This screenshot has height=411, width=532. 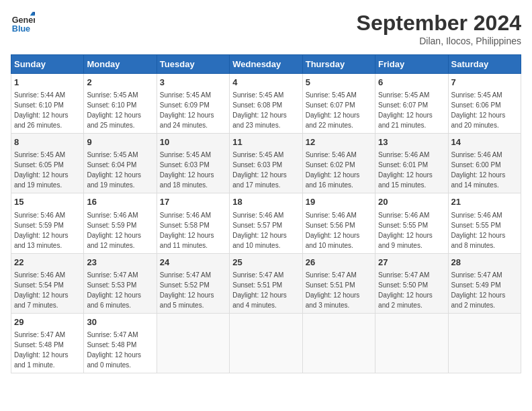 What do you see at coordinates (266, 28) in the screenshot?
I see `page-header: General Blue September 2024 Dilan, Iloco…` at bounding box center [266, 28].